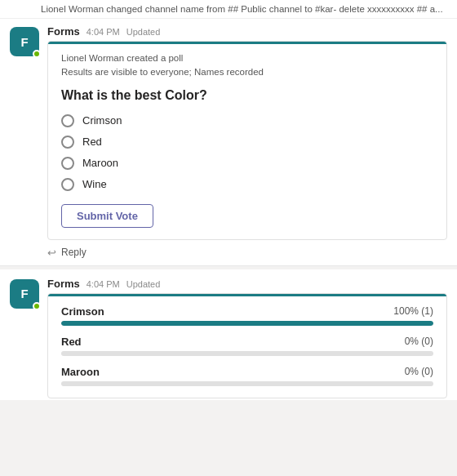 The image size is (457, 476). What do you see at coordinates (247, 31) in the screenshot?
I see `message-header-1: Forms 4:04 PM Updated` at bounding box center [247, 31].